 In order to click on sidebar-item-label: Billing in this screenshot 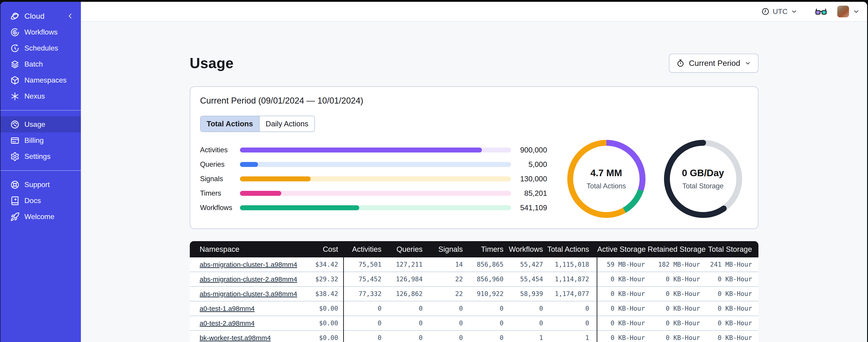, I will do `click(34, 141)`.